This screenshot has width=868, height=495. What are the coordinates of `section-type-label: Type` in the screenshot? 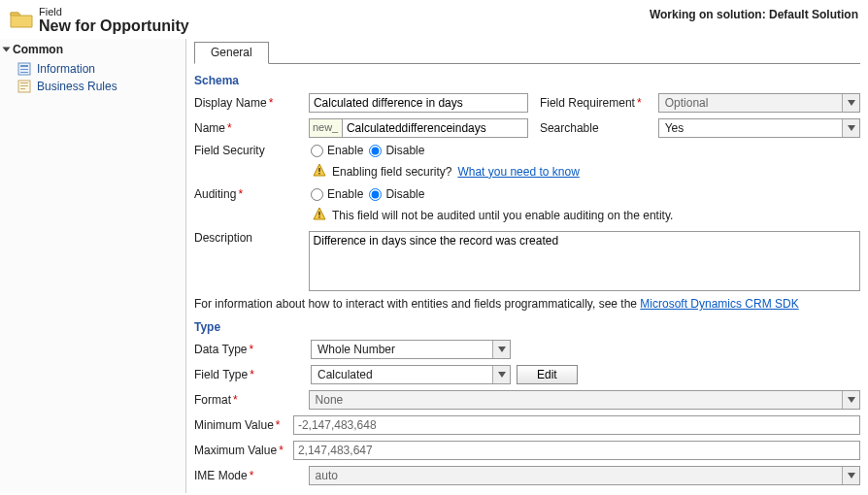 It's located at (527, 327).